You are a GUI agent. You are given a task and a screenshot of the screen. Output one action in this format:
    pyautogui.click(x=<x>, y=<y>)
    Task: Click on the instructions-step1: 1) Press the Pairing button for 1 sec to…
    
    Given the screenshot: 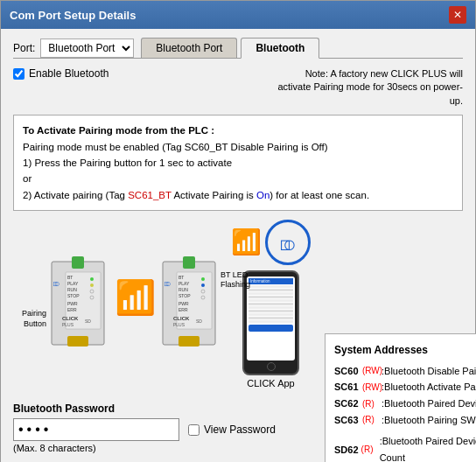 What is the action you would take?
    pyautogui.click(x=238, y=163)
    